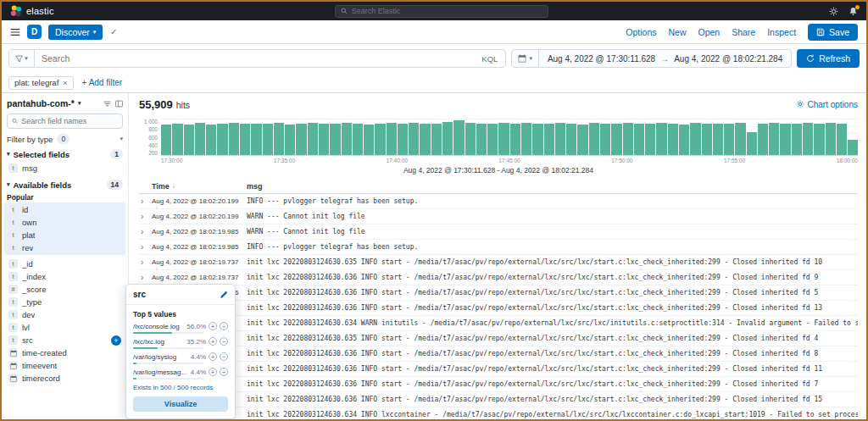 The width and height of the screenshot is (868, 421). Describe the element at coordinates (828, 58) in the screenshot. I see `refresh-button: Refresh` at that location.